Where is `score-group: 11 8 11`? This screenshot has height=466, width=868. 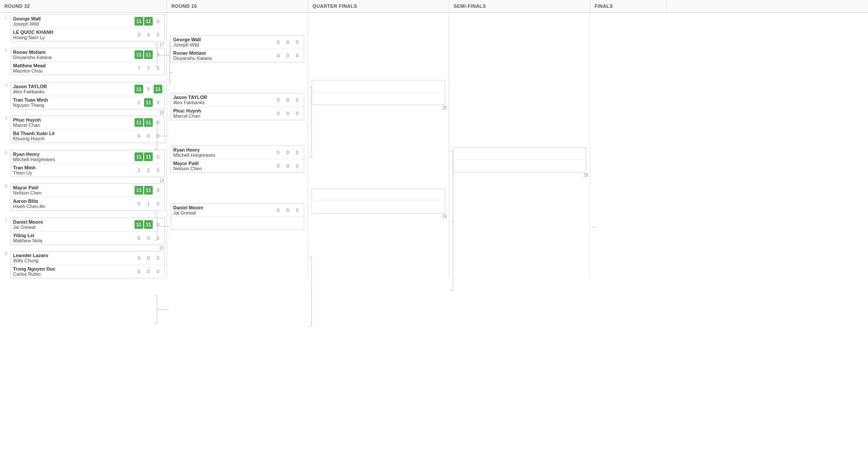
score-group: 11 8 11 is located at coordinates (148, 89).